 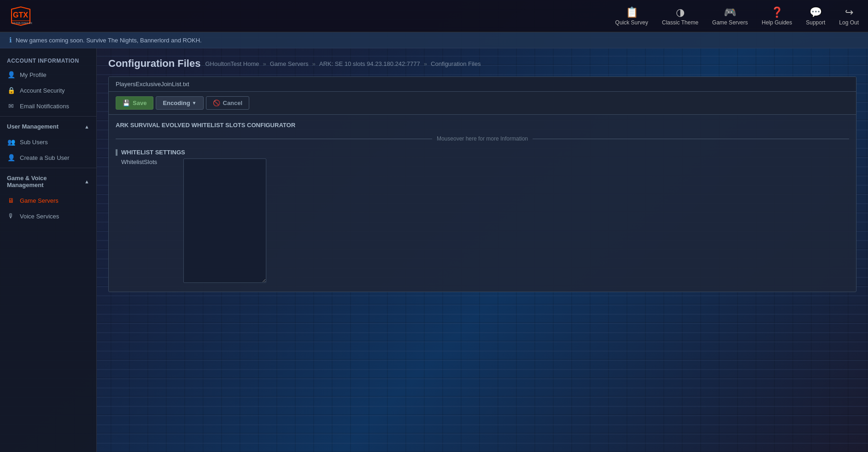 What do you see at coordinates (369, 64) in the screenshot?
I see `breadcrumb-server: ARK: SE 10 slots 94.23.180.242:7777` at bounding box center [369, 64].